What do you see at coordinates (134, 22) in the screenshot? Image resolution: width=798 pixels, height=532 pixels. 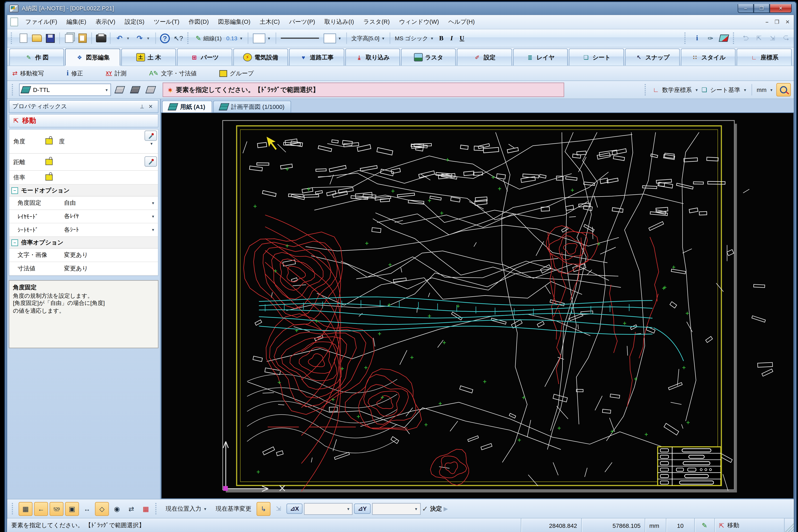 I see `menu-settings: 設定(S)` at bounding box center [134, 22].